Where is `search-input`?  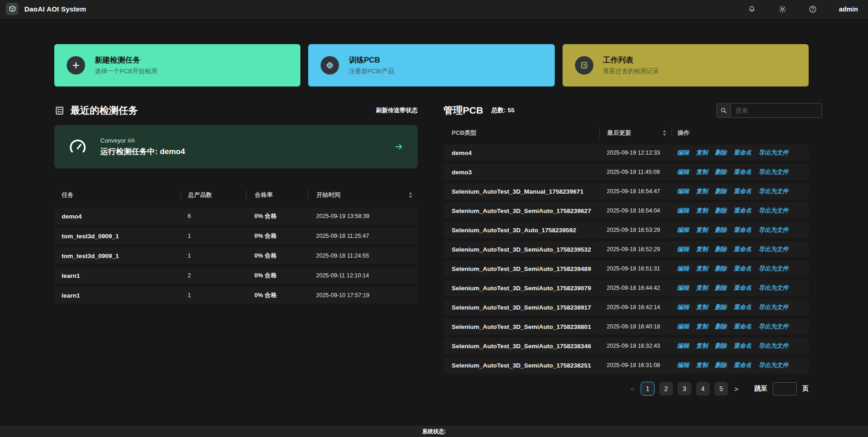 search-input is located at coordinates (776, 110).